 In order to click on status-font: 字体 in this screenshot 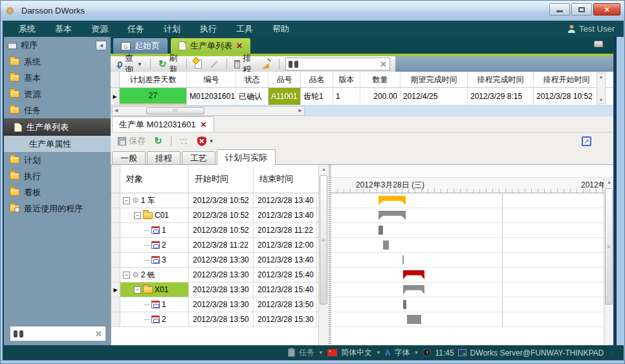, I will do `click(402, 353)`.